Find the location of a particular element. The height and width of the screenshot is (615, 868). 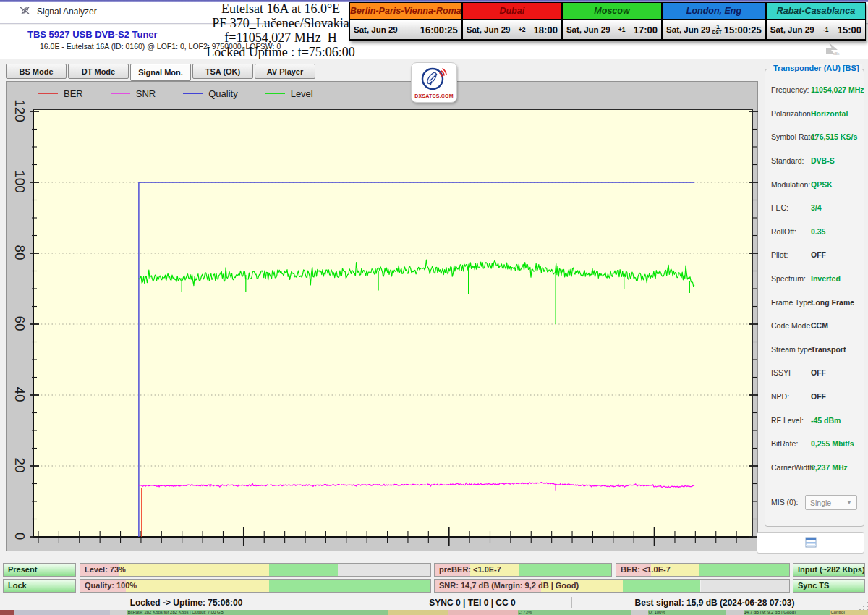

transponder-row: Stream type:Transport is located at coordinates (814, 350).